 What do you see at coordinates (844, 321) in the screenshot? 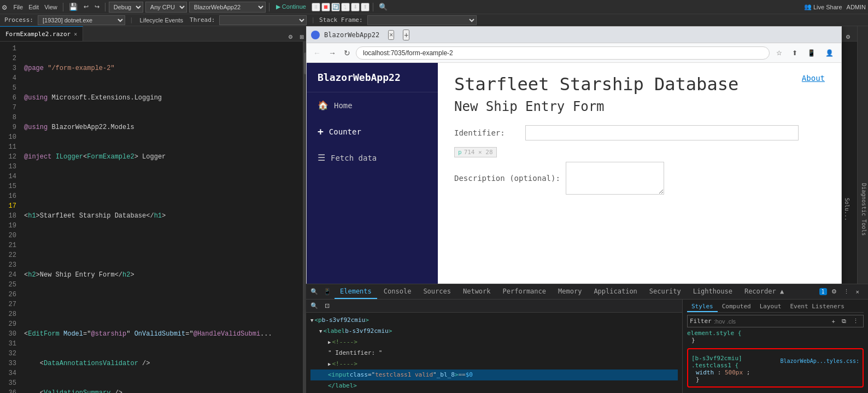
I see `filter-copy-btn: ⧉` at bounding box center [844, 321].